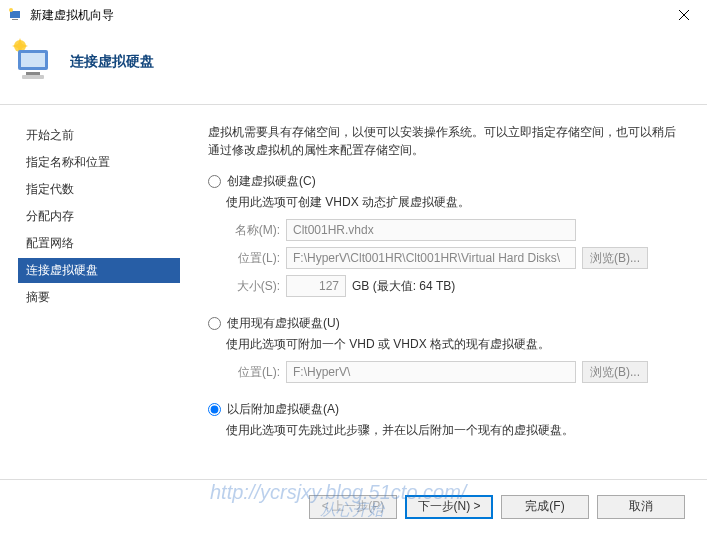 This screenshot has width=707, height=533. I want to click on option-existing-vhd: 使用现有虚拟硬盘(U) 使用此选项可附加一个 VHD 或 VHDX 格式的现有虚…, so click(446, 349).